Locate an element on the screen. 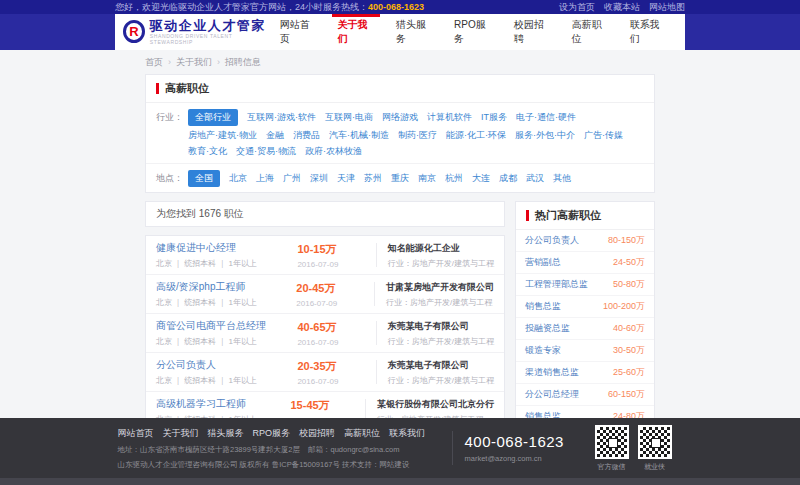  topbar-link: 设为首页 is located at coordinates (577, 8).